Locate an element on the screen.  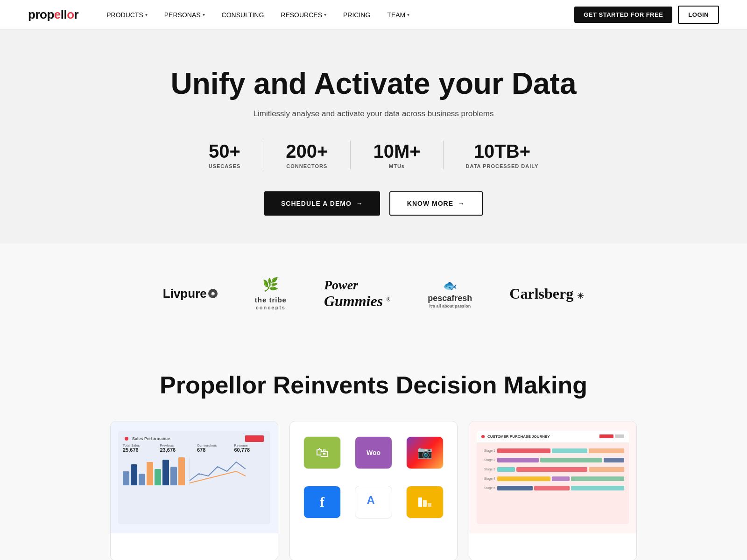
stat-label: MTUs is located at coordinates (397, 166).